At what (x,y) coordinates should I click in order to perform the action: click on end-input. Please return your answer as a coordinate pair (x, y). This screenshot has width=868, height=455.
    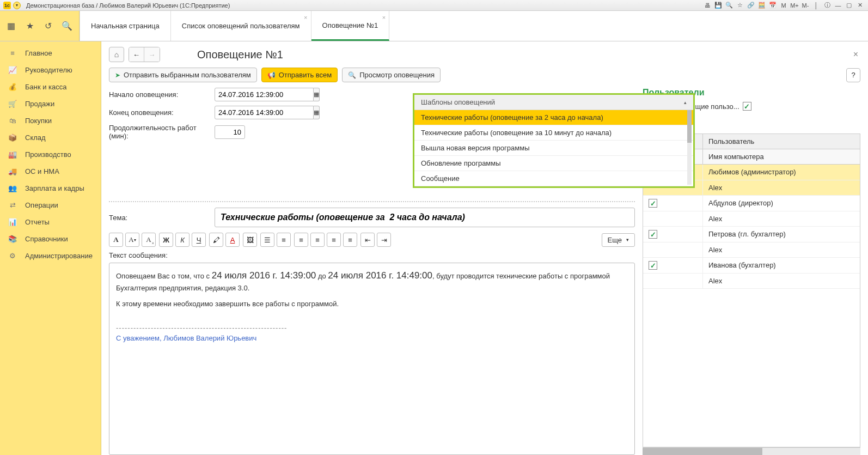
    Looking at the image, I should click on (264, 112).